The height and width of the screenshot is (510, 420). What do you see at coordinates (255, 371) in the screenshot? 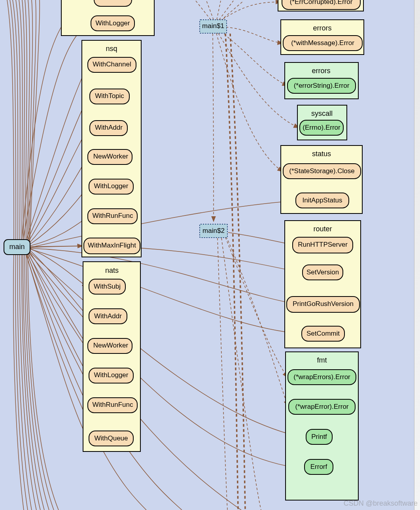
I see `edges-main2` at bounding box center [255, 371].